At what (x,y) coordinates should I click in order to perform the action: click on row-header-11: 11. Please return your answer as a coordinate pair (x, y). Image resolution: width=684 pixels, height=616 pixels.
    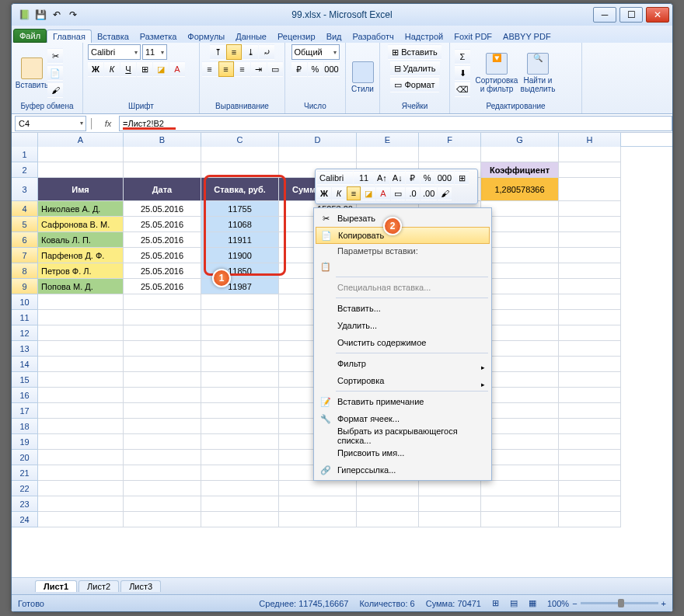
    Looking at the image, I should click on (25, 318).